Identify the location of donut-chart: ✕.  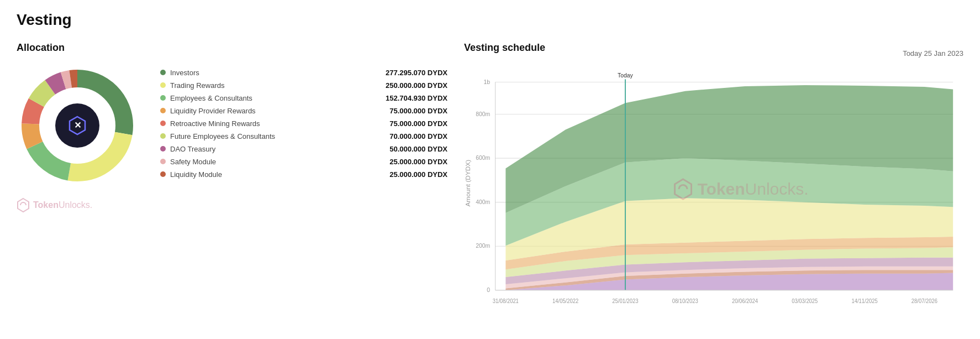
(77, 126).